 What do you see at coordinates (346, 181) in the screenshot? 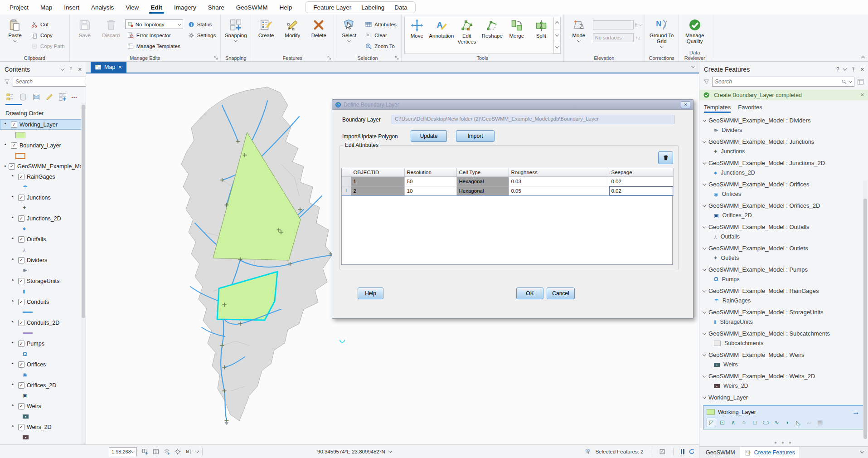
I see `row-selector` at bounding box center [346, 181].